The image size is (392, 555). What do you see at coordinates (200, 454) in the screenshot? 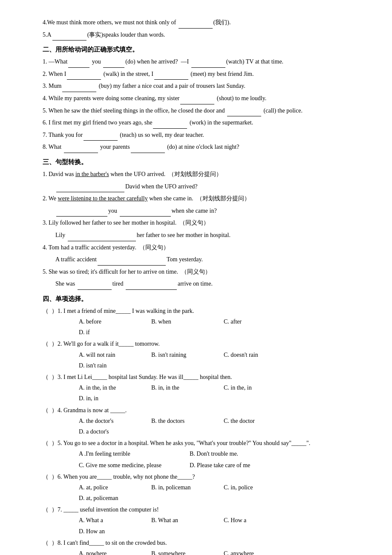
I see `s4-q5: （ ） 5. You go to see a doctor in a hospi…` at bounding box center [200, 454].